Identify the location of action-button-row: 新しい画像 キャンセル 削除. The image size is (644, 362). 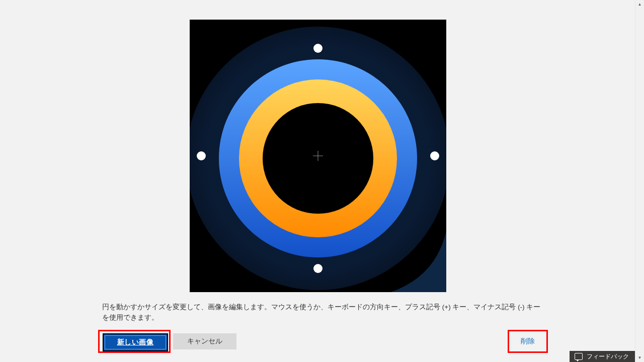
(323, 341).